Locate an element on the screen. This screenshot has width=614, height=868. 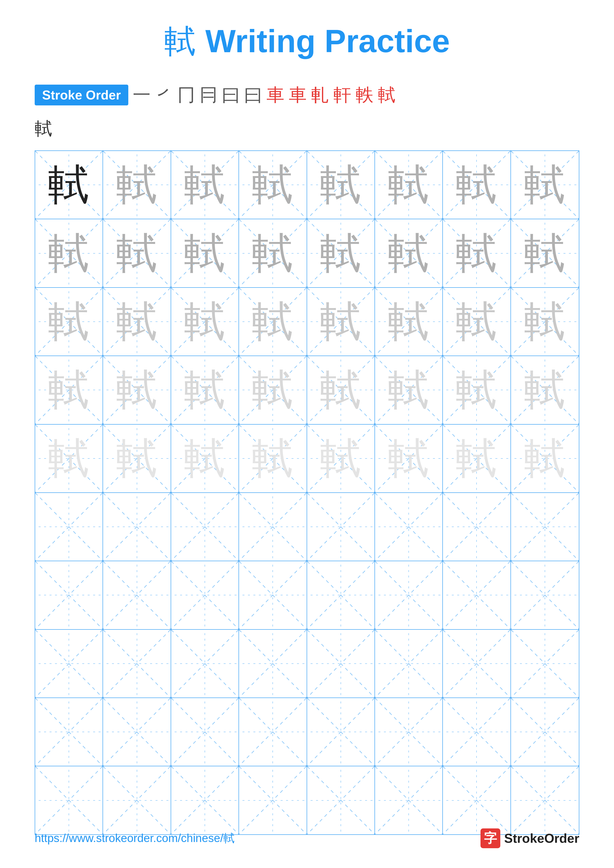
char-1-4: 軾 is located at coordinates (341, 253).